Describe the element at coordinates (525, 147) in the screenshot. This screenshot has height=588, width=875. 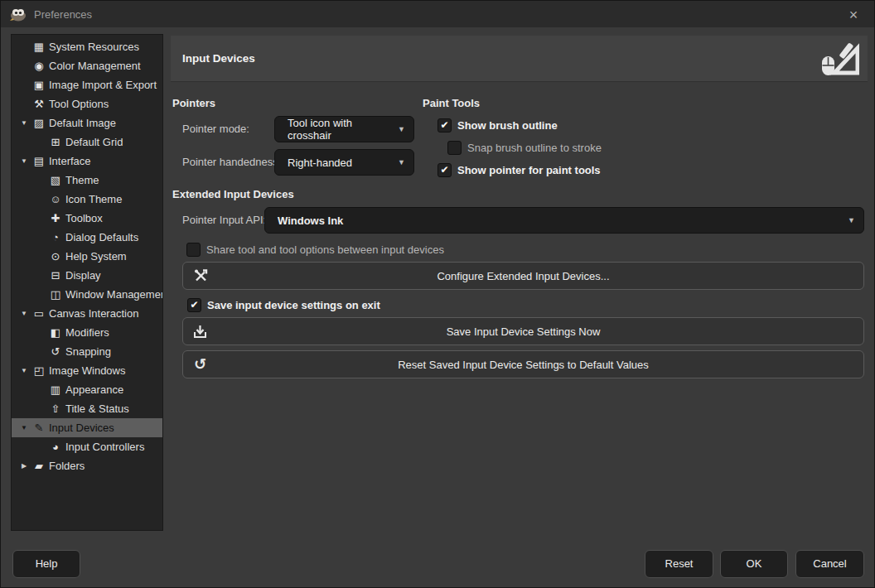
I see `checkbox-snap-brush-outline: ✔ Snap brush outline to stroke` at that location.